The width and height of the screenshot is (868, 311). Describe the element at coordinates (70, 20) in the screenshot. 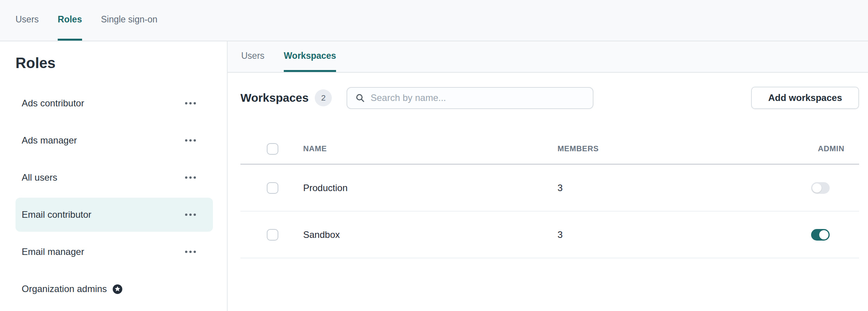

I see `tab-roles: Roles` at that location.